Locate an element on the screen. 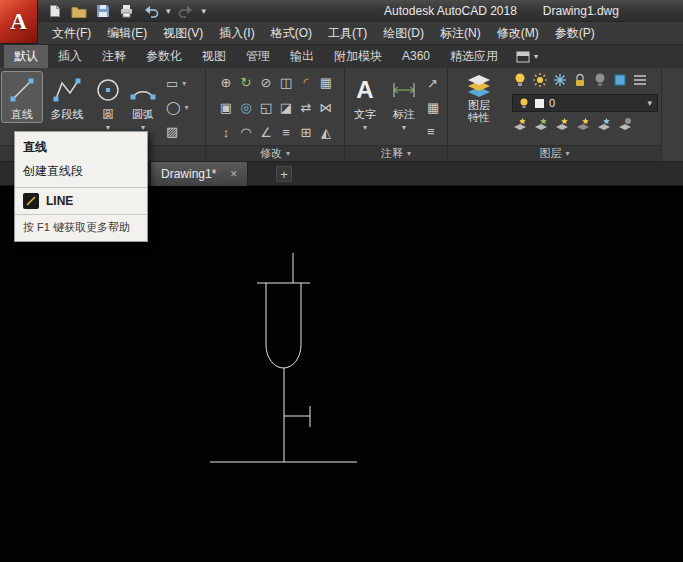  undo-icon is located at coordinates (150, 11).